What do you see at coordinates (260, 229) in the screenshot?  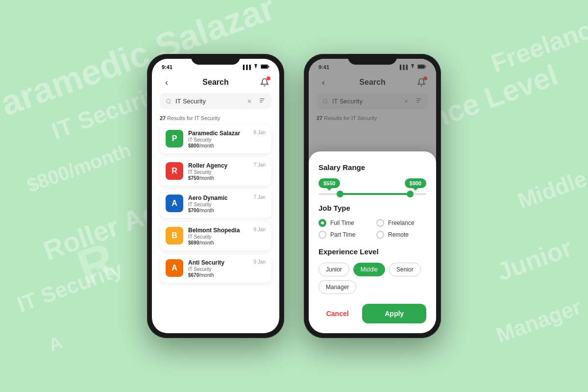 I see `job-date-4: 9 Jan` at bounding box center [260, 229].